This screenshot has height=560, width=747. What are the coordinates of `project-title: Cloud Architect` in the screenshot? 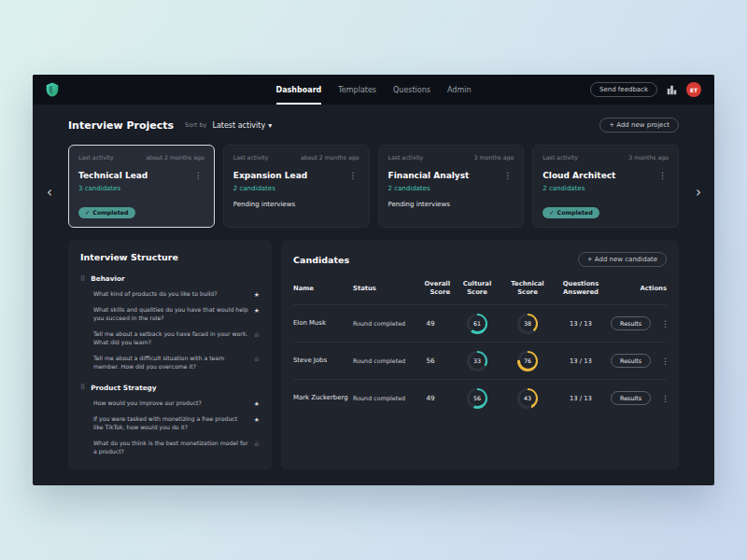 It's located at (579, 175).